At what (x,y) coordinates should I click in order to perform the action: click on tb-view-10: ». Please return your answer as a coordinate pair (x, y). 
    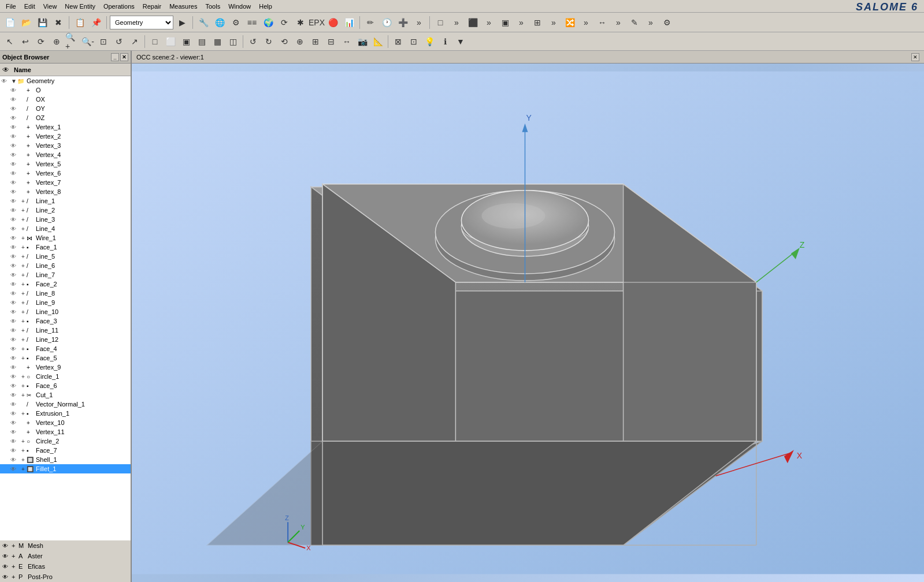
    Looking at the image, I should click on (586, 23).